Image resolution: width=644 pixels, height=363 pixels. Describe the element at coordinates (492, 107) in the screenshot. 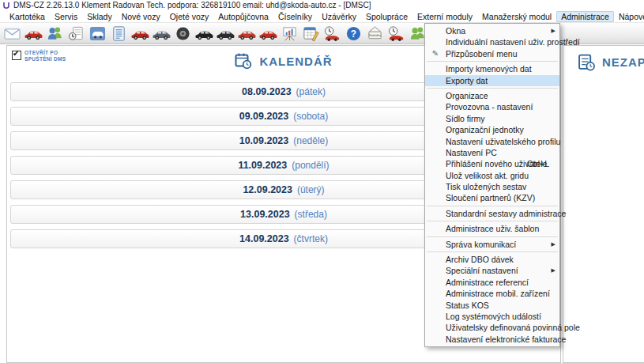

I see `dropdown-menu-item: ✎ Provozovna - nastavení ▶` at that location.